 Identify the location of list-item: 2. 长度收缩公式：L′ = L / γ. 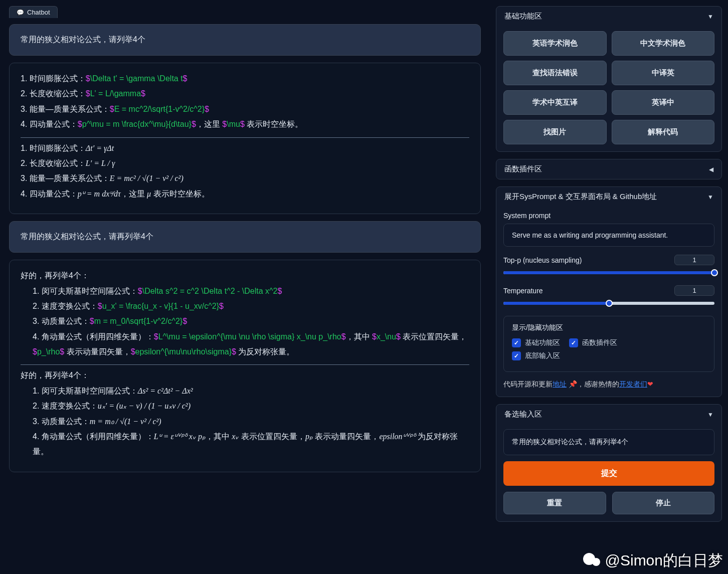
(245, 163).